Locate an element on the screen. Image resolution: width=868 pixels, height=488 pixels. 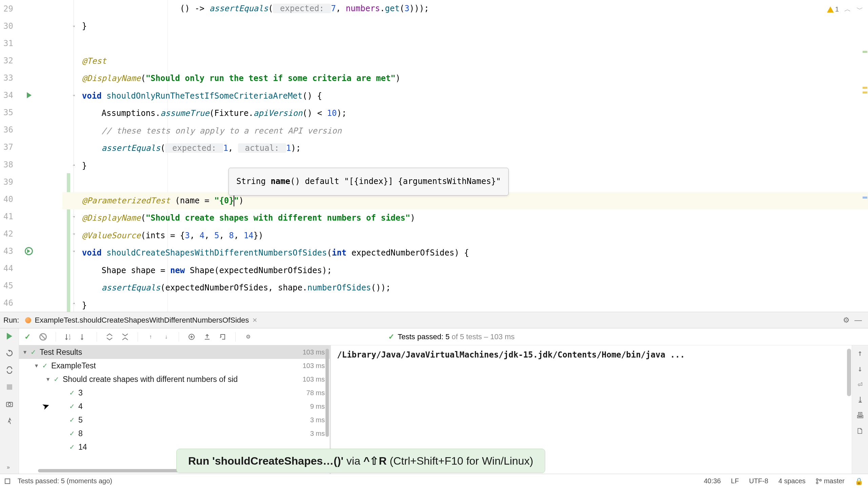
rerun-test-icon is located at coordinates (29, 251).